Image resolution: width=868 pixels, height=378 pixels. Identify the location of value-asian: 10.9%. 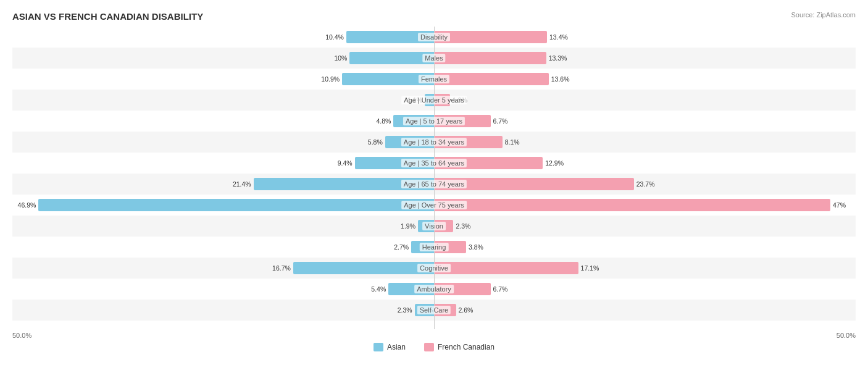
(330, 79).